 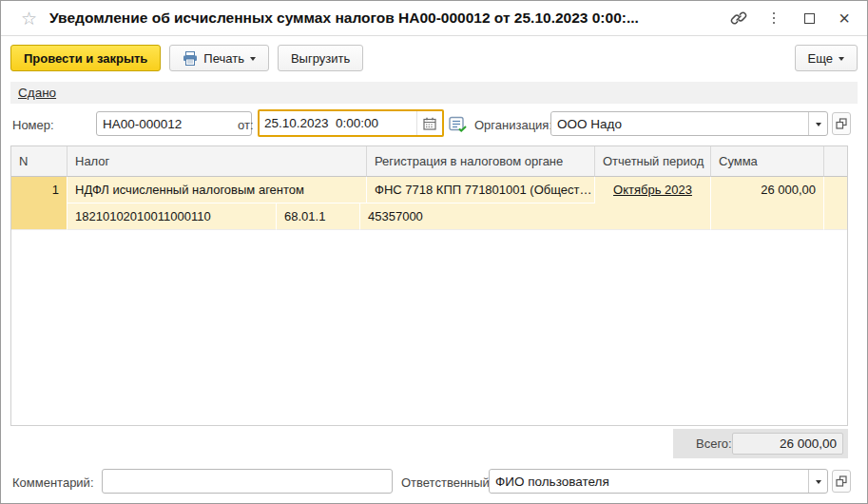 What do you see at coordinates (447, 483) in the screenshot?
I see `responsible-label: Ответственный:` at bounding box center [447, 483].